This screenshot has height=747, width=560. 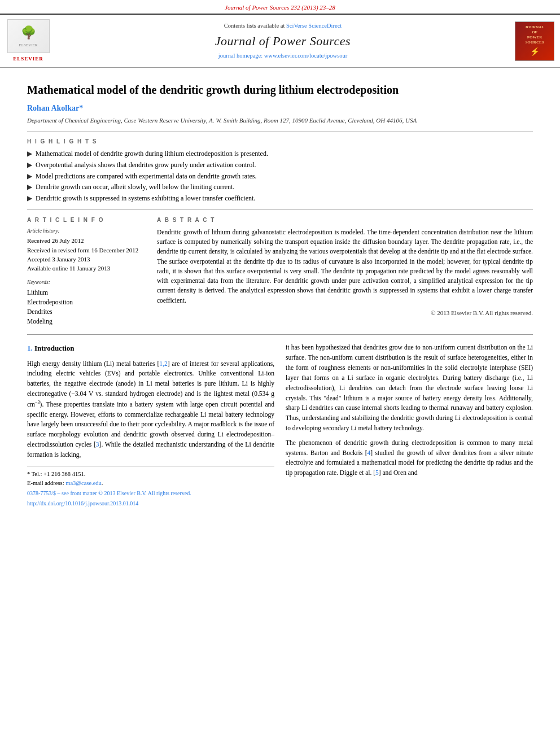 What do you see at coordinates (28, 46) in the screenshot?
I see `elsevier-tagline: ELSEVIER` at bounding box center [28, 46].